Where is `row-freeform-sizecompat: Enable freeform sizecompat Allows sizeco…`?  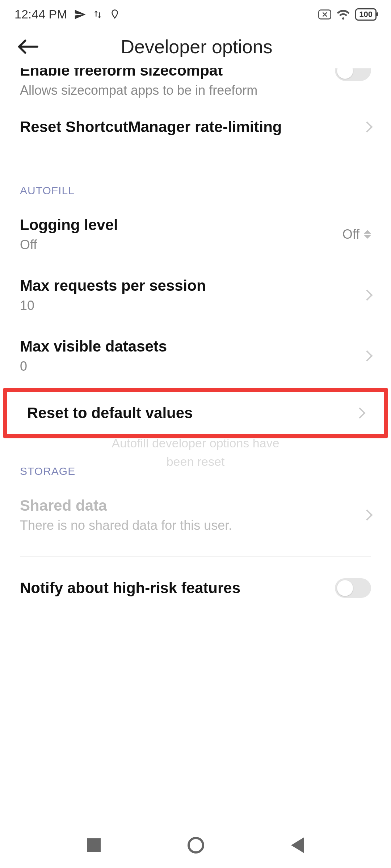
row-freeform-sizecompat: Enable freeform sizecompat Allows sizeco… is located at coordinates (196, 87).